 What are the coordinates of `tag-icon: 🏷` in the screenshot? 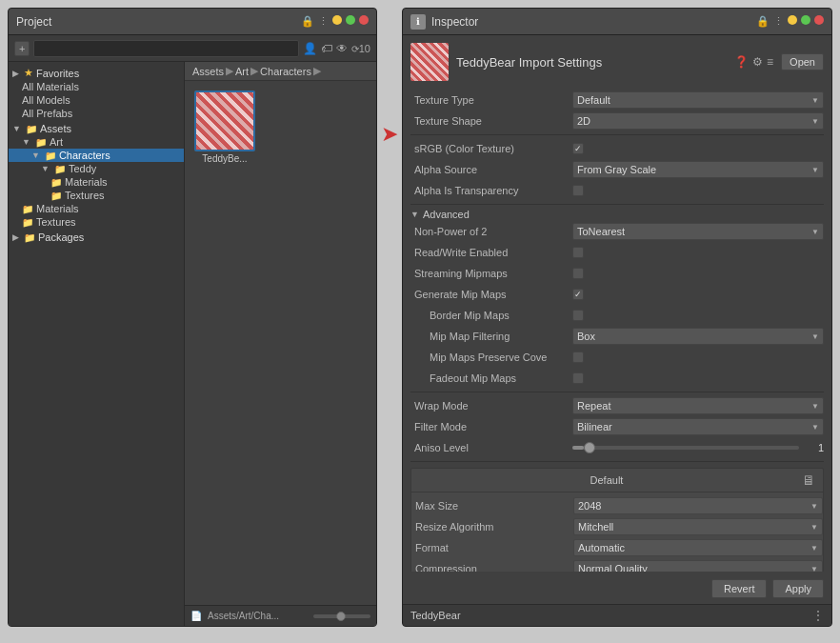 It's located at (327, 49).